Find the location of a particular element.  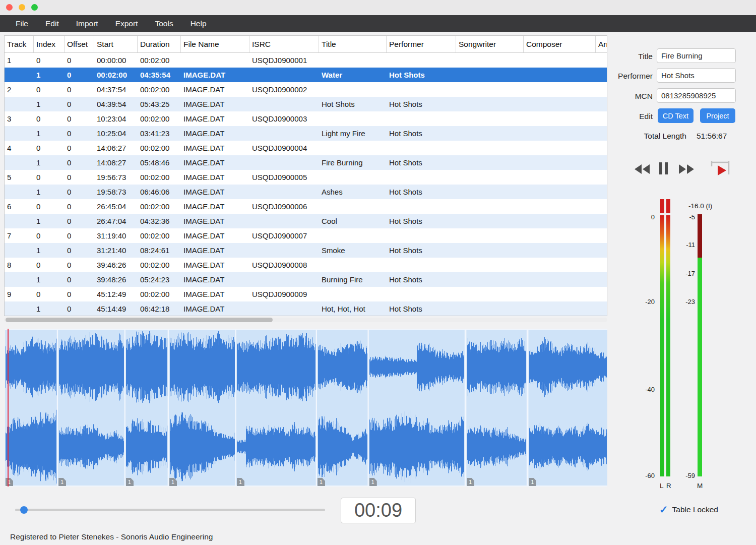

cell-track is located at coordinates (19, 75).